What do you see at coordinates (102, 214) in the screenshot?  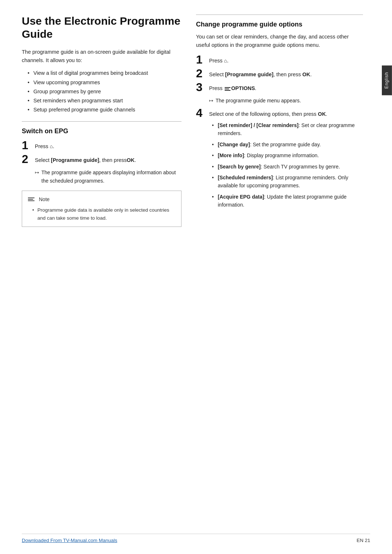 I see `note-list: Programme guide data is available only i…` at bounding box center [102, 214].